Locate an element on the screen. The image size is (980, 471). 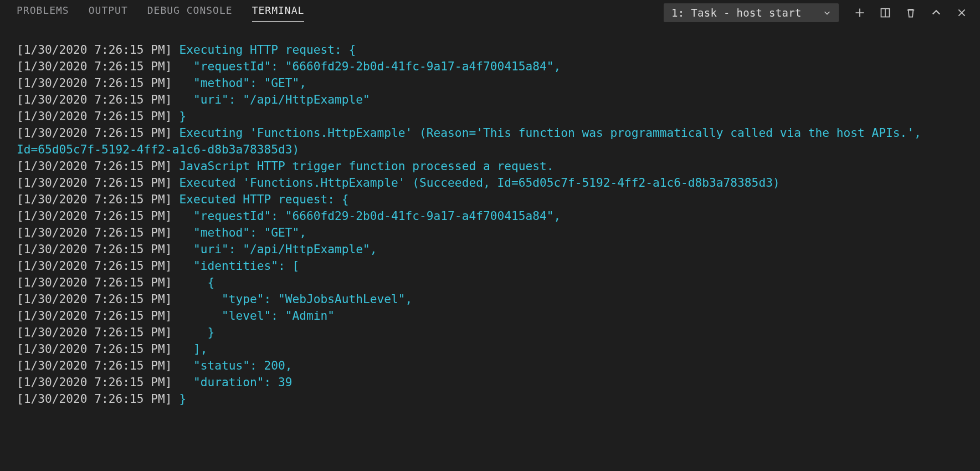
log-line: "type": "WebJobsAuthLevel", is located at coordinates (296, 299).